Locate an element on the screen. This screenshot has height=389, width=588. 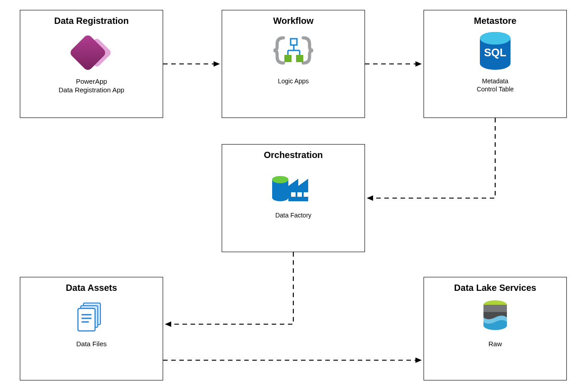
files-icon is located at coordinates (91, 317).